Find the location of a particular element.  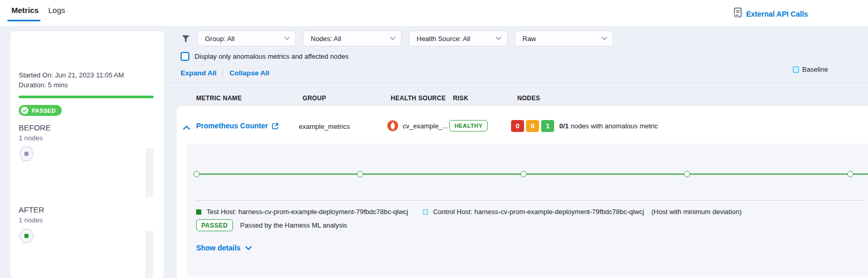

before-node-count: 1 nodes is located at coordinates (31, 138).